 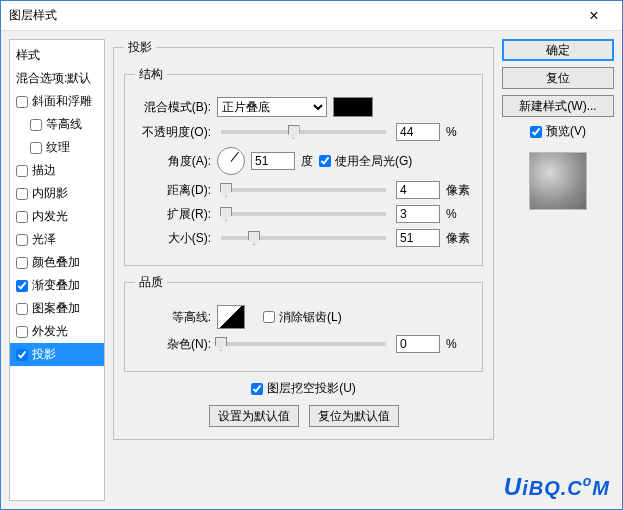 What do you see at coordinates (304, 344) in the screenshot?
I see `noise-slider` at bounding box center [304, 344].